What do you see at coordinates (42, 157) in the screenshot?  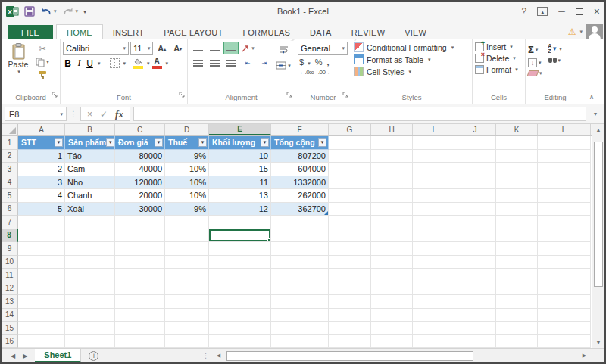 I see `cell-A2: 1` at bounding box center [42, 157].